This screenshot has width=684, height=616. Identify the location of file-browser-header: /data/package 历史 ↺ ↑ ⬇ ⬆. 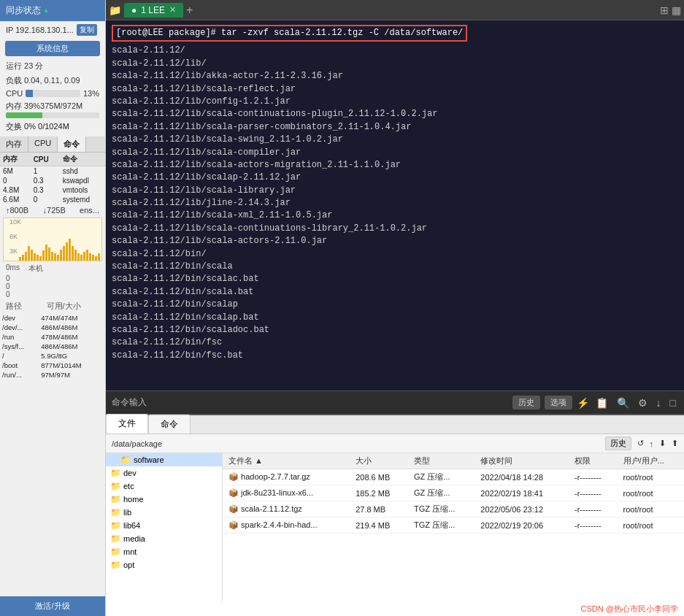
(395, 444).